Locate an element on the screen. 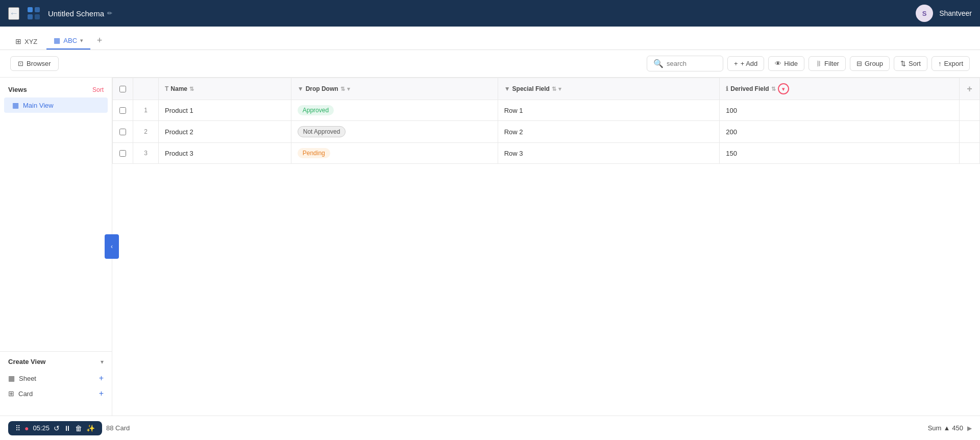  dropdown-field-icon: ▼ is located at coordinates (301, 89).